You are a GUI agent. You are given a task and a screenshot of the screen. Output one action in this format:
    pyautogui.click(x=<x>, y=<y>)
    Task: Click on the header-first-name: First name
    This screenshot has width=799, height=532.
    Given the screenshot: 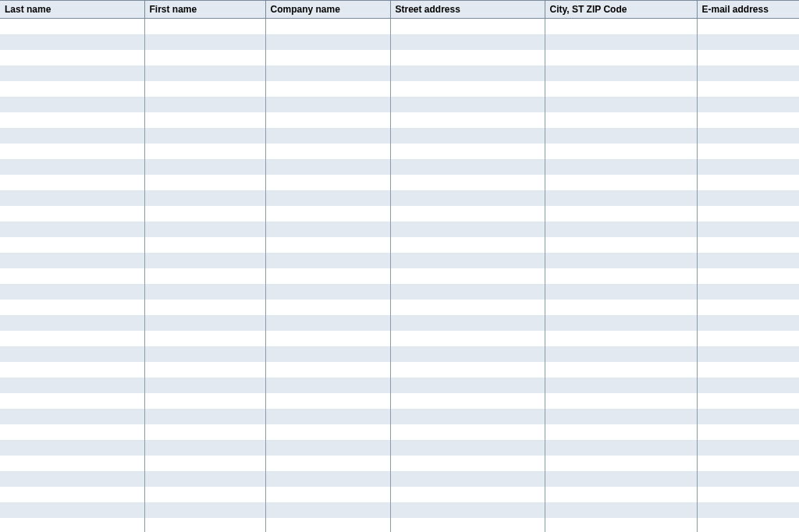 What is the action you would take?
    pyautogui.click(x=204, y=9)
    